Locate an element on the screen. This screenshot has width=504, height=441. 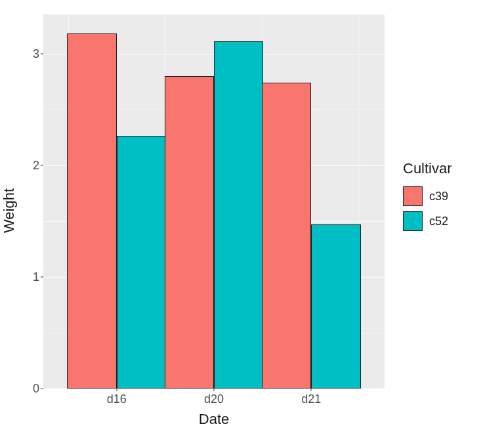
bar-c52-d20 is located at coordinates (239, 215).